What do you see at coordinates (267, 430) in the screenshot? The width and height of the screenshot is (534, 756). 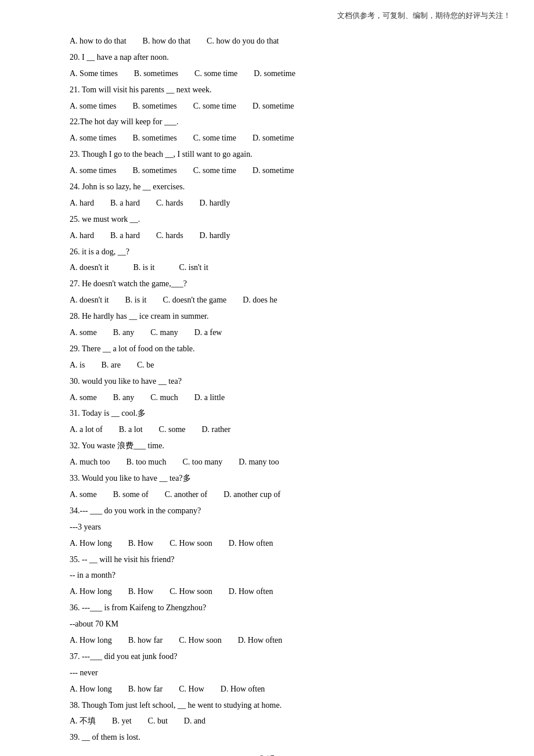 I see `content-line: A. a lot of B. a lot C. some D. rather` at bounding box center [267, 430].